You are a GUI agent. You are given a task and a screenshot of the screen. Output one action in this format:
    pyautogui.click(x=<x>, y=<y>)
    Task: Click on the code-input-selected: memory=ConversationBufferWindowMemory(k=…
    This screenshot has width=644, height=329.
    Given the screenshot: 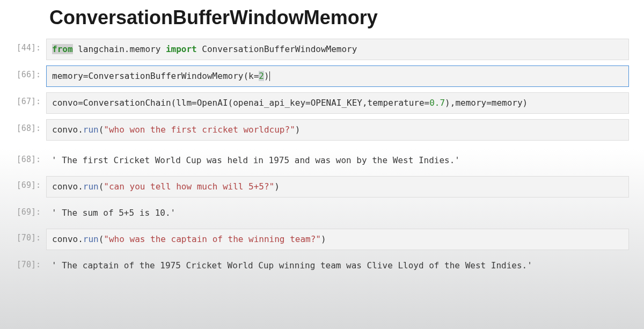 What is the action you would take?
    pyautogui.click(x=338, y=76)
    